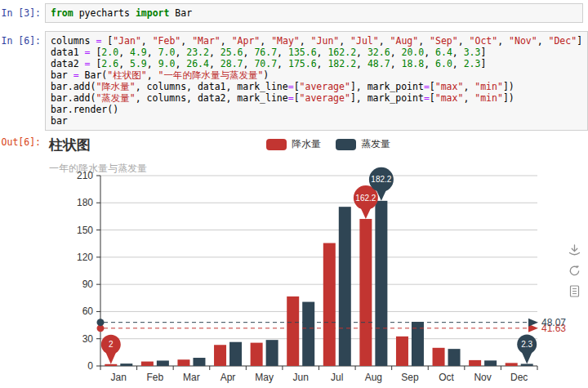 The height and width of the screenshot is (388, 588). Describe the element at coordinates (314, 13) in the screenshot. I see `code-lines-1: from pyecharts import Bar` at that location.